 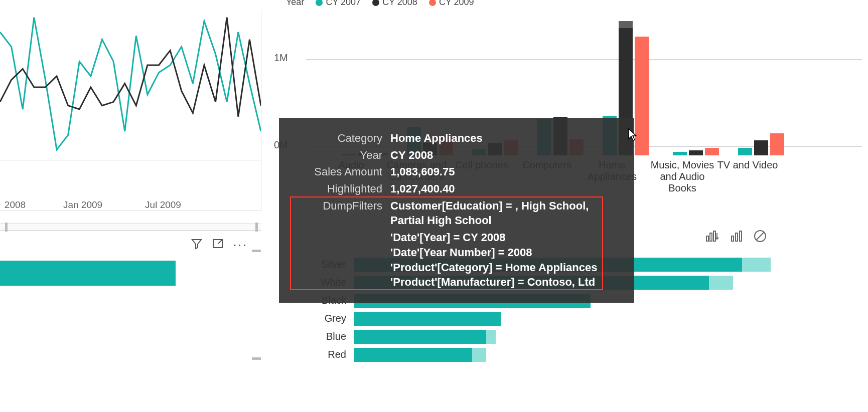 What do you see at coordinates (712, 237) in the screenshot?
I see `drill-chart-icon` at bounding box center [712, 237].